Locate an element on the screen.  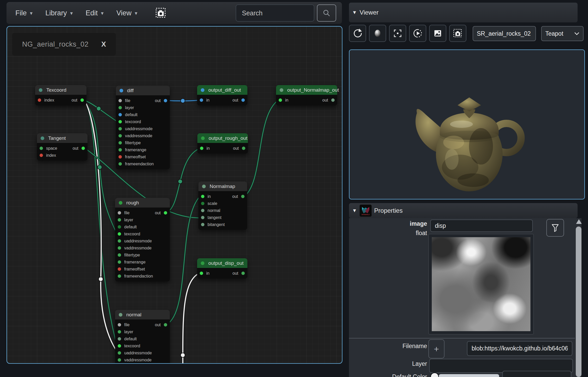
node-header: Normalmap is located at coordinates (223, 186).